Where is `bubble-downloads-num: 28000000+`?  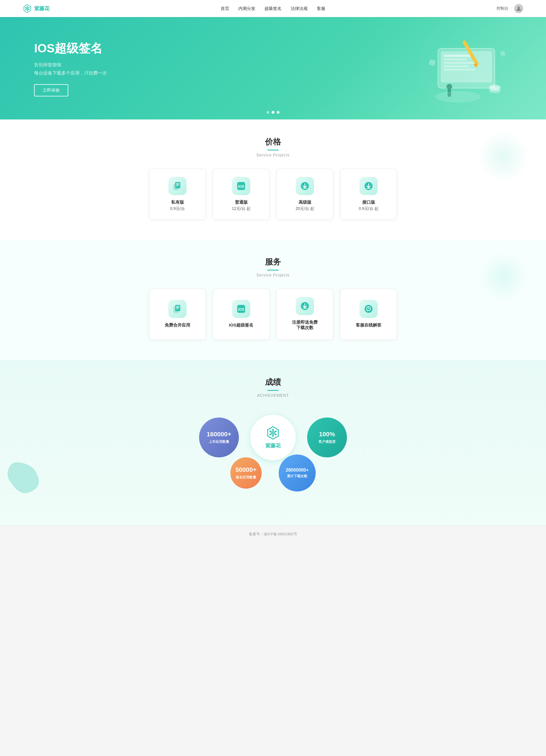 bubble-downloads-num: 28000000+ is located at coordinates (297, 470).